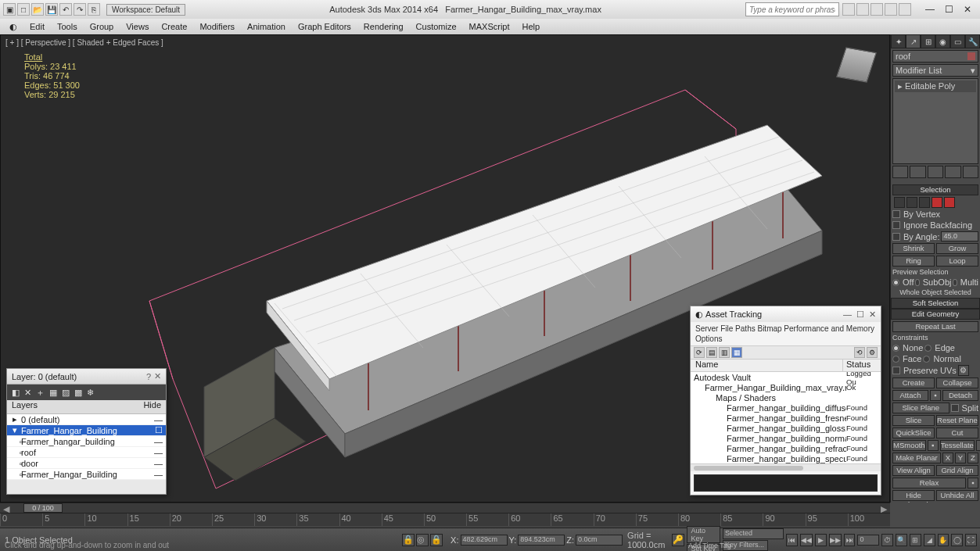  Describe the element at coordinates (935, 303) in the screenshot. I see `soft-selection-header: Soft Selection` at that location.